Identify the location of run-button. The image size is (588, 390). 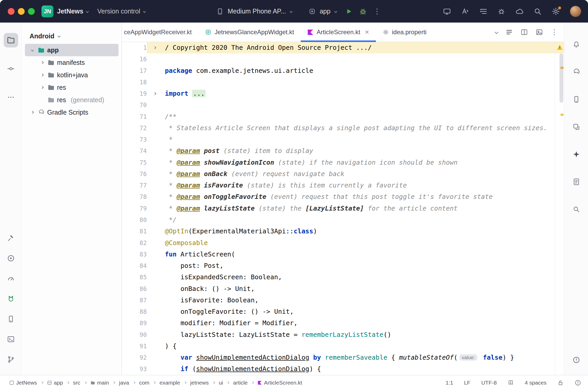
(349, 11).